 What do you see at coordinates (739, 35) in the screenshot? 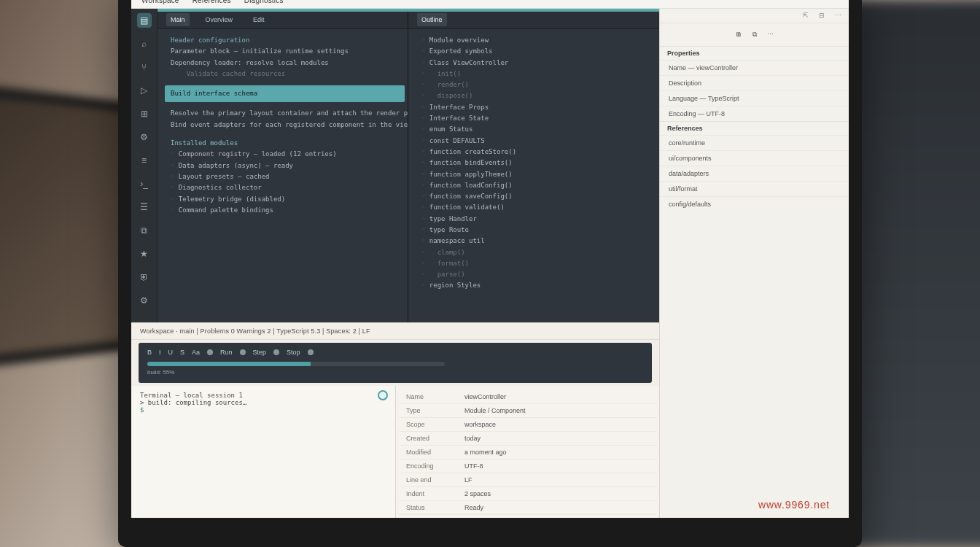
I see `file-icon: 🗎` at bounding box center [739, 35].